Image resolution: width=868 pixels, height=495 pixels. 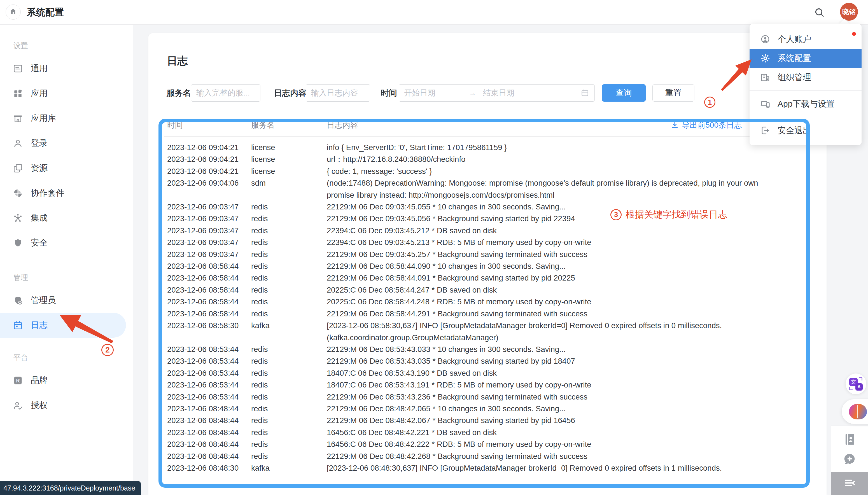 I want to click on shield-icon, so click(x=18, y=243).